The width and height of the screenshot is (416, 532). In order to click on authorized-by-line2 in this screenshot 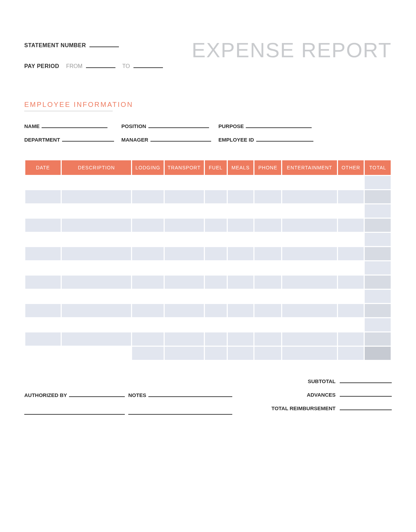, I will do `click(75, 412)`.